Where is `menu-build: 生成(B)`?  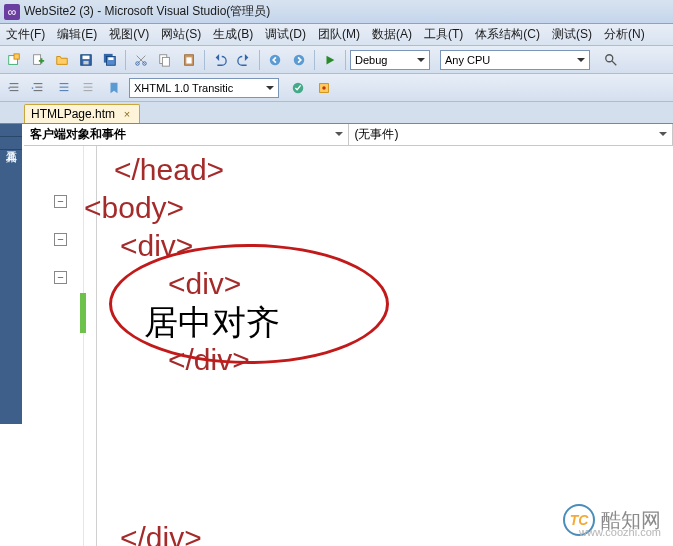
menu-build: 生成(B) is located at coordinates (233, 34).